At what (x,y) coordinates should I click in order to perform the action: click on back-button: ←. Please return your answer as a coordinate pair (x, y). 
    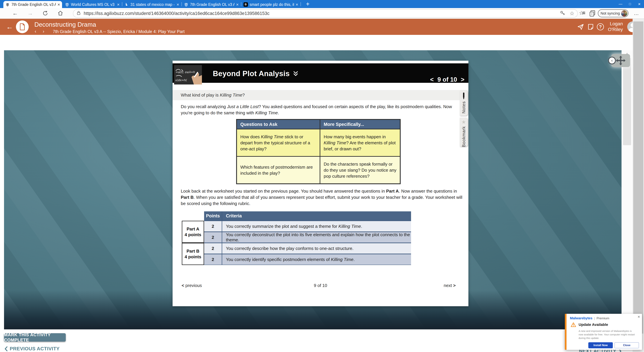
    Looking at the image, I should click on (15, 13).